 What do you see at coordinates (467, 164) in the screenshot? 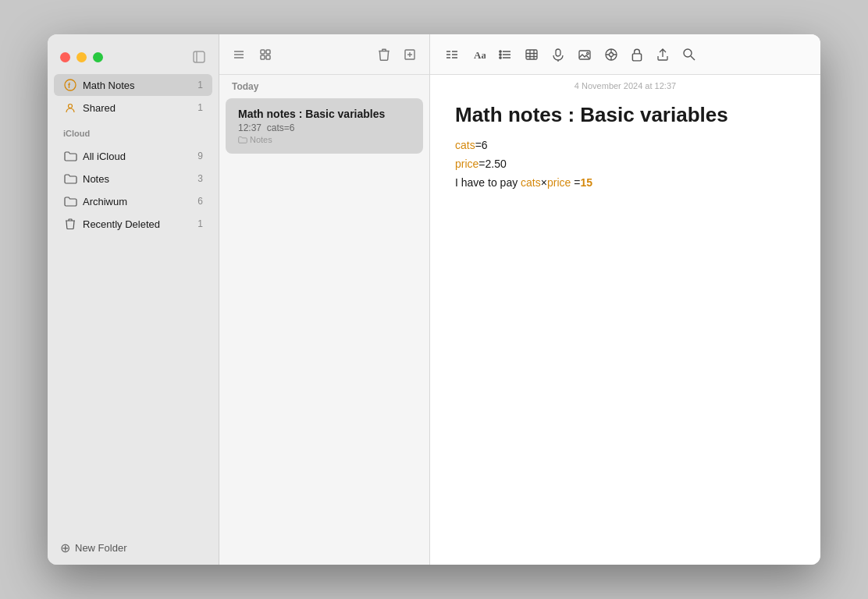
I see `var-price: price` at bounding box center [467, 164].